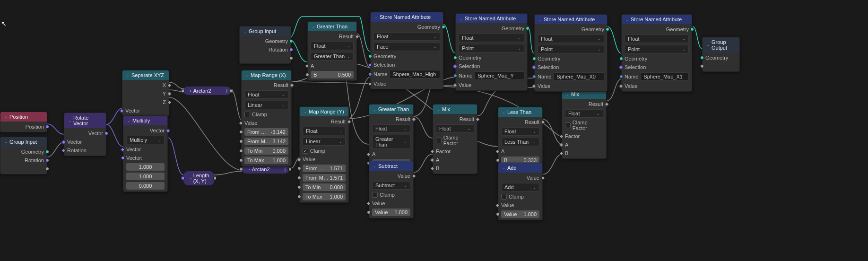  I want to click on node-store-2: ⌄Store Named Attribute Geometry Float⌄ P…, so click(492, 52).